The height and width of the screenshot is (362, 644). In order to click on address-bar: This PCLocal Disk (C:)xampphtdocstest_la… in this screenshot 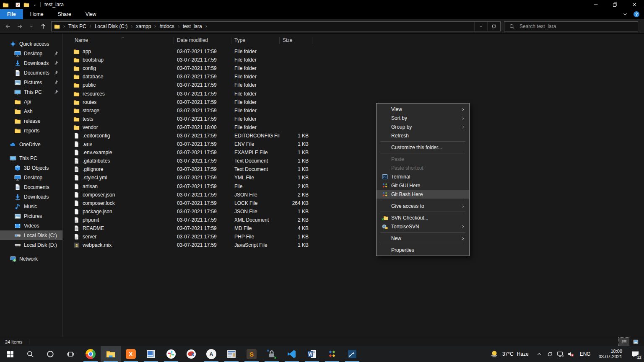, I will do `click(276, 26)`.